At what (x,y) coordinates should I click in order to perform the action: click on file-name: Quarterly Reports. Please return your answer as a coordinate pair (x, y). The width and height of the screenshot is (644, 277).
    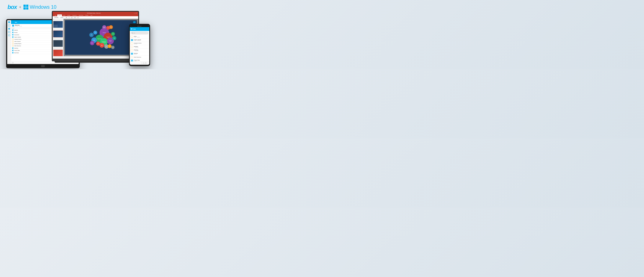
    Looking at the image, I should click on (34, 44).